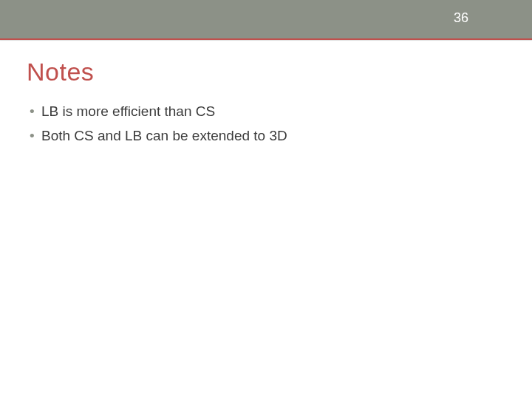  I want to click on header-bar: 36, so click(266, 19).